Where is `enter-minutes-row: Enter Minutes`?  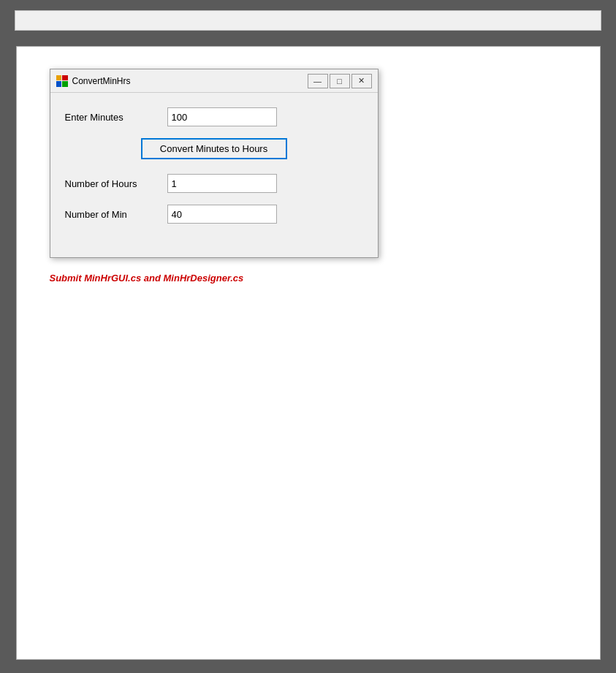
enter-minutes-row: Enter Minutes is located at coordinates (214, 117).